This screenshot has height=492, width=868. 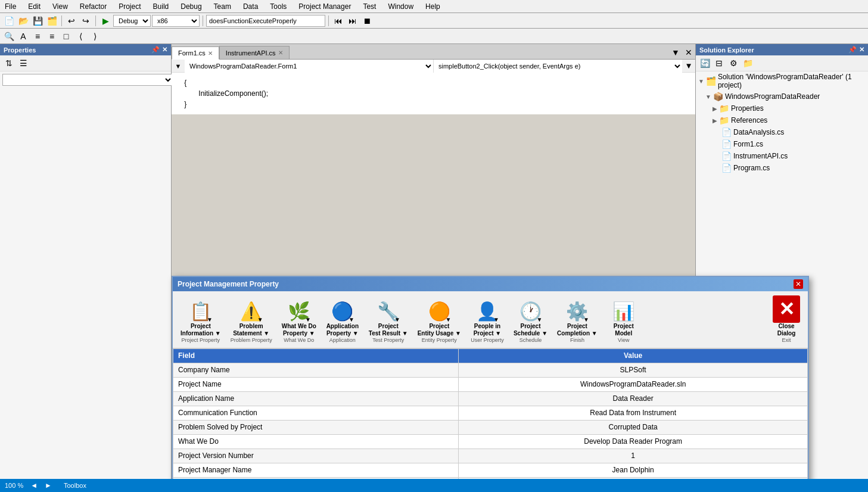 What do you see at coordinates (782, 168) in the screenshot?
I see `tree-program: 📄 Program.cs` at bounding box center [782, 168].